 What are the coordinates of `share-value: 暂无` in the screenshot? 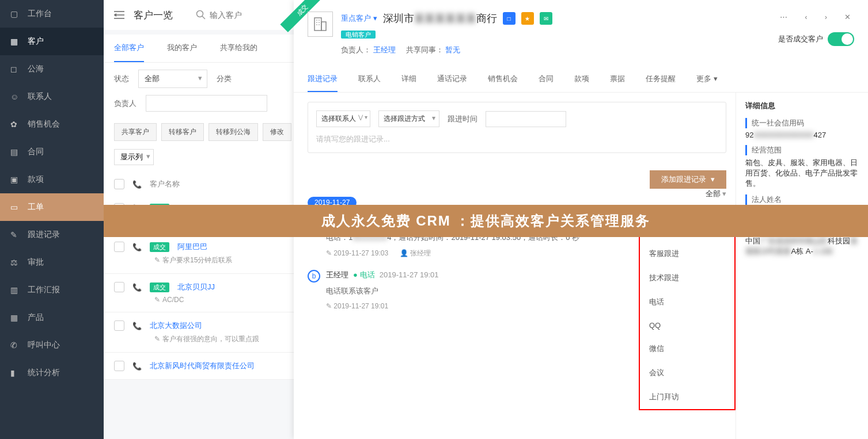 It's located at (453, 49).